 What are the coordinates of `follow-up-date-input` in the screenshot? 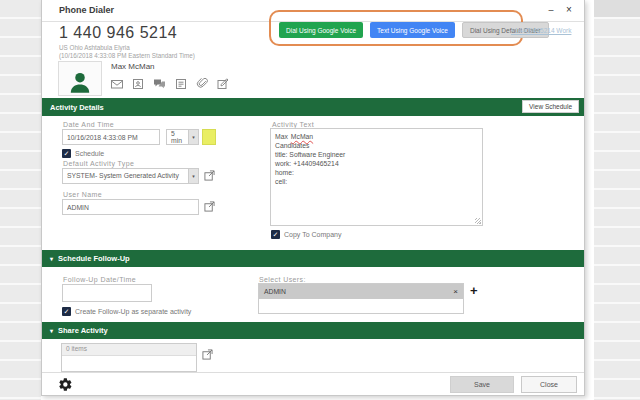 It's located at (107, 293).